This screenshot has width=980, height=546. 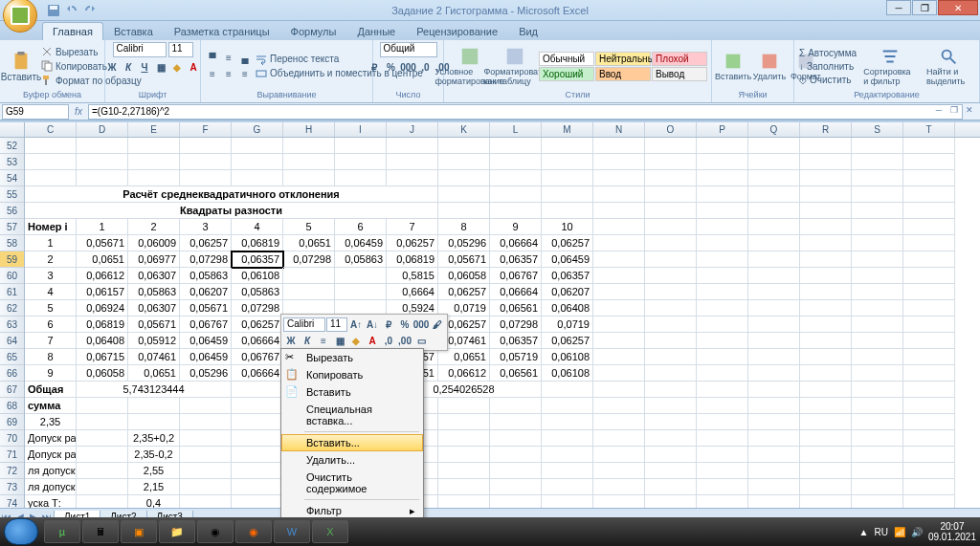 What do you see at coordinates (671, 325) in the screenshot?
I see `cell-O63` at bounding box center [671, 325].